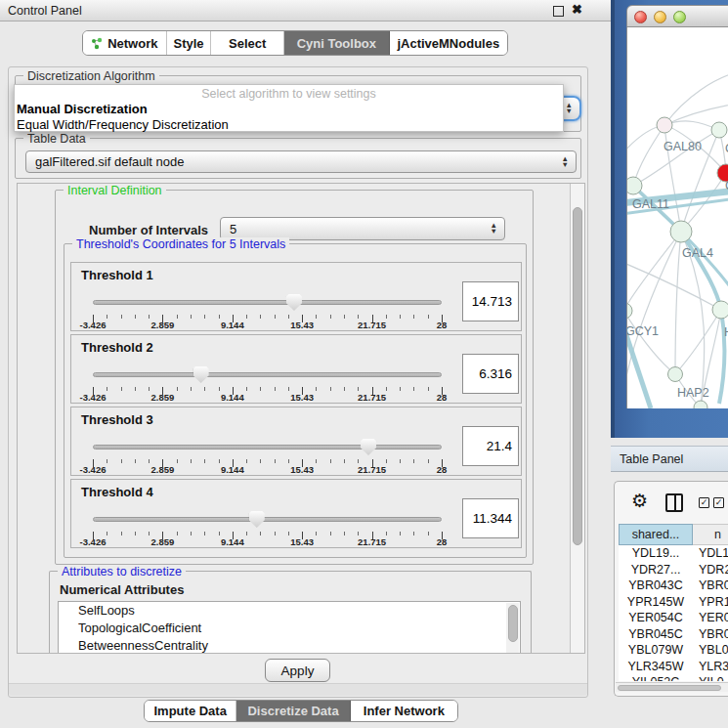  I want to click on network-node-gal11, so click(635, 186).